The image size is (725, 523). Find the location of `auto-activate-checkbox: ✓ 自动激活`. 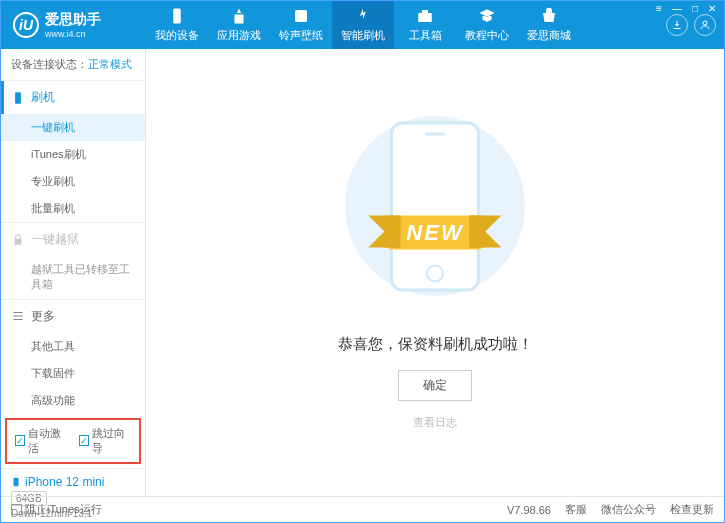

auto-activate-checkbox: ✓ 自动激活 is located at coordinates (41, 441).